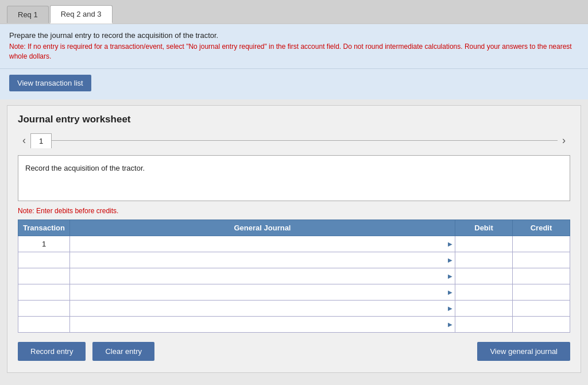  I want to click on page-nav: ‹ 1 ›, so click(294, 141).